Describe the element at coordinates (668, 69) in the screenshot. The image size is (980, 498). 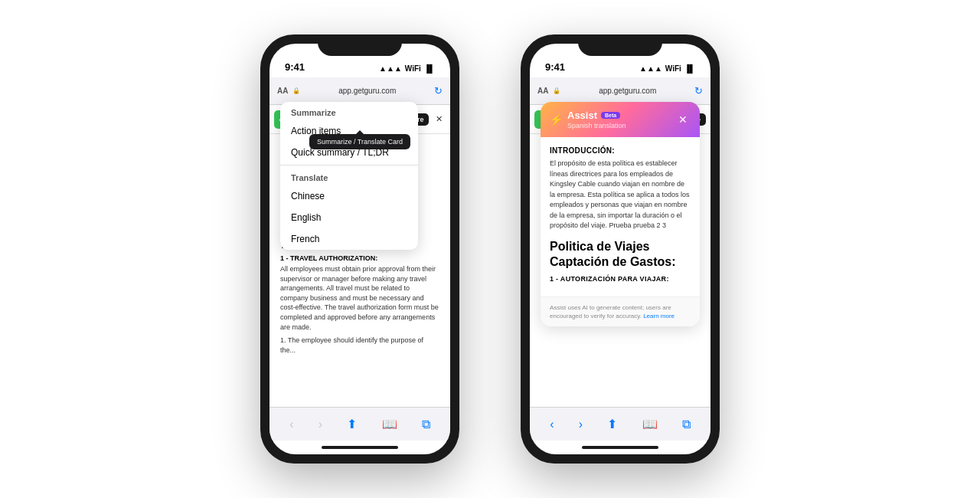
I see `status-icons-right: ▲▲▲ WiFi ▐▌` at that location.